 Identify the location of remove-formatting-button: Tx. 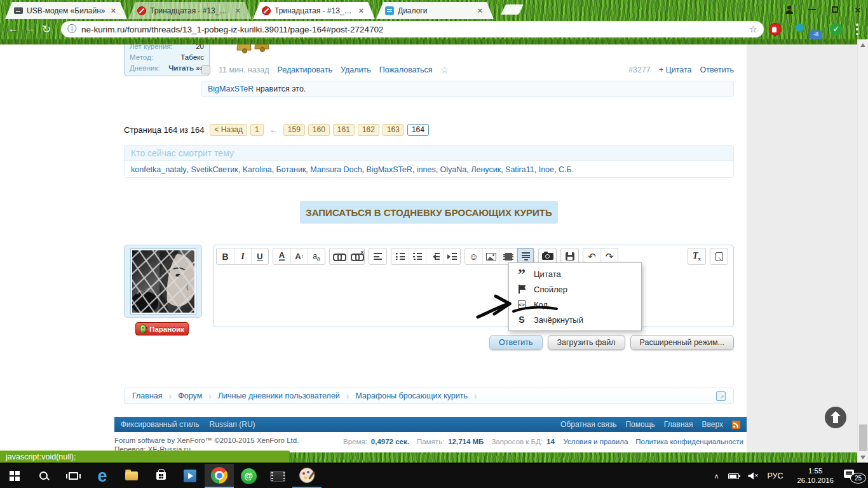
(696, 257).